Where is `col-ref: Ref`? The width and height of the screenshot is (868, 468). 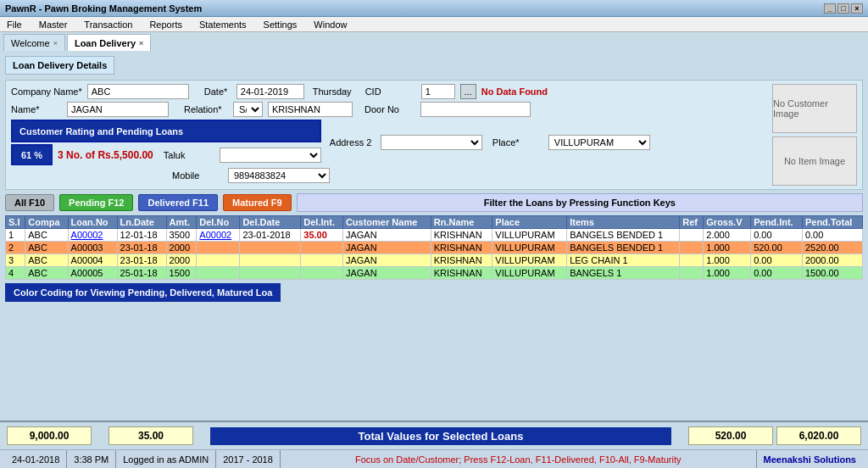 col-ref: Ref is located at coordinates (692, 222).